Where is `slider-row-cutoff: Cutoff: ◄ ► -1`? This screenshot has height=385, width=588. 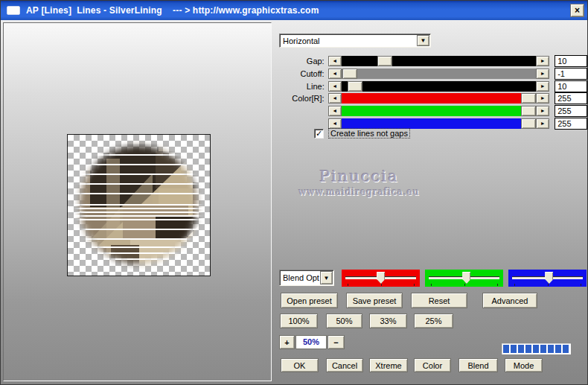 slider-row-cutoff: Cutoff: ◄ ► -1 is located at coordinates (433, 74).